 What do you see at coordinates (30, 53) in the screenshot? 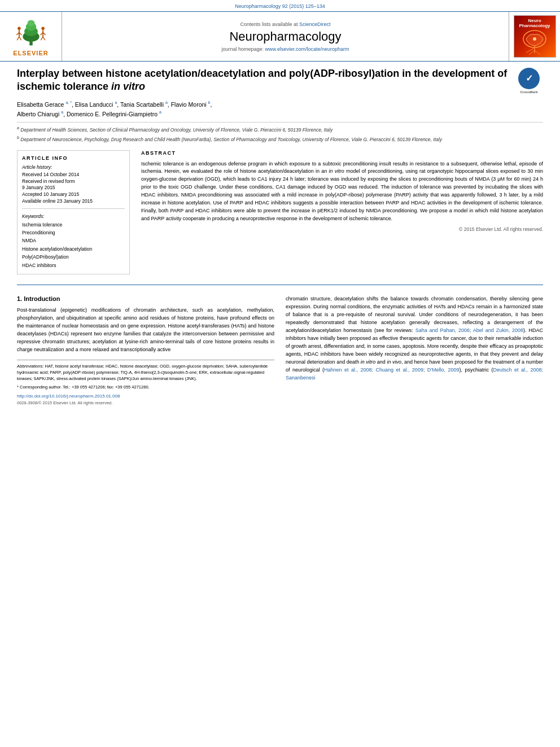
I see `elsevier-wordmark: ELSEVIER` at bounding box center [30, 53].